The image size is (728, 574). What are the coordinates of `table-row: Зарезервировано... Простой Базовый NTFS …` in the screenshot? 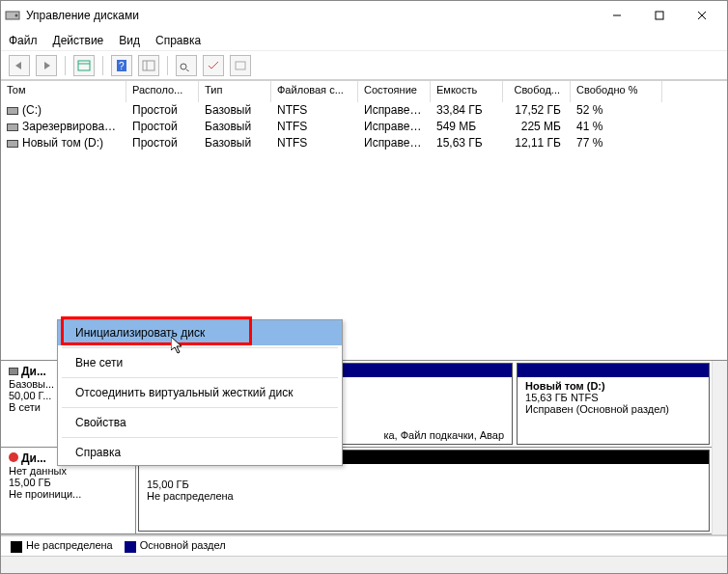 It's located at (364, 127).